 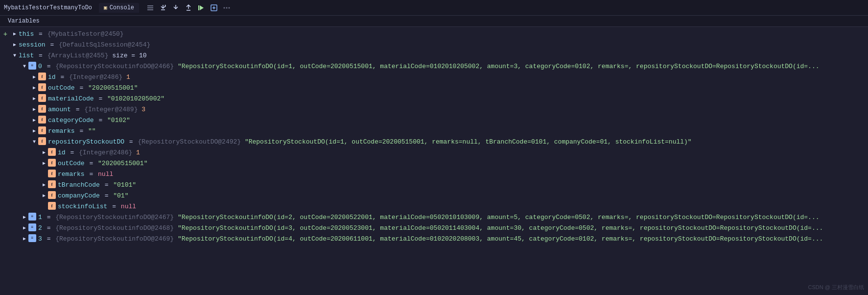 What do you see at coordinates (32, 217) in the screenshot?
I see `list-icon-1: ≡` at bounding box center [32, 217].